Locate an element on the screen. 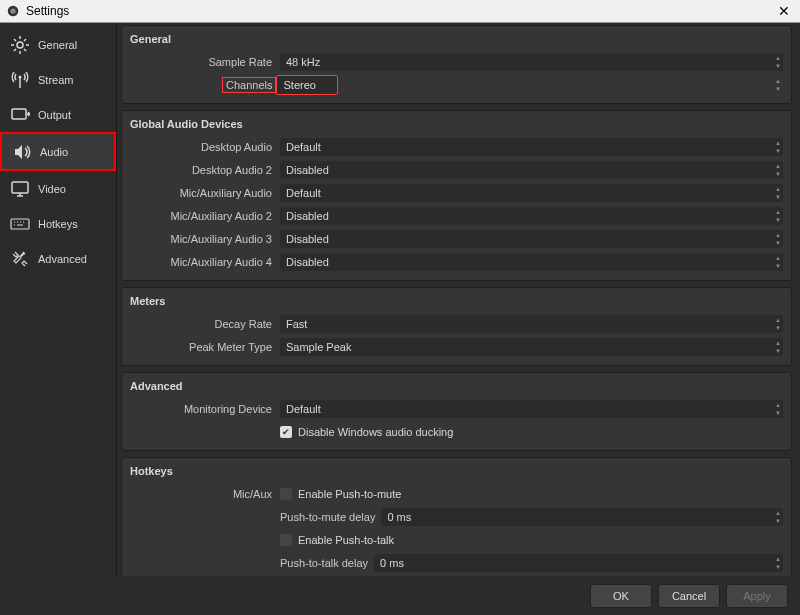 The height and width of the screenshot is (615, 800). group-title: Global Audio Devices is located at coordinates (456, 126).